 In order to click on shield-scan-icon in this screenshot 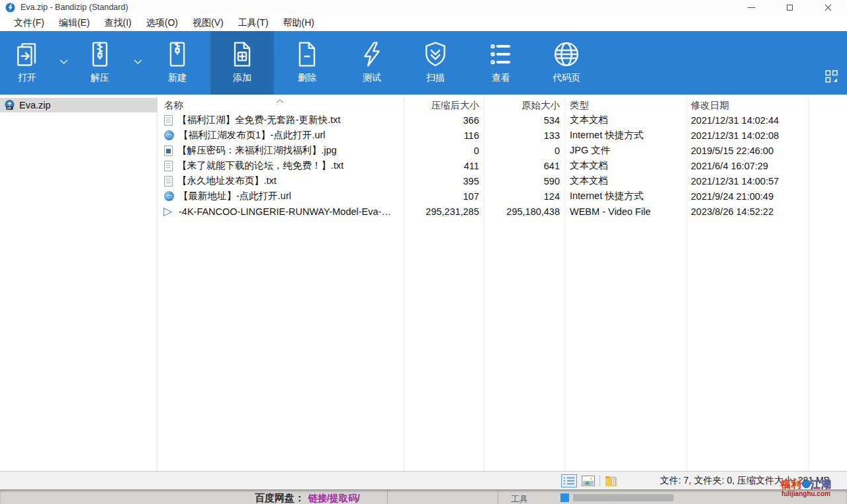, I will do `click(435, 54)`.